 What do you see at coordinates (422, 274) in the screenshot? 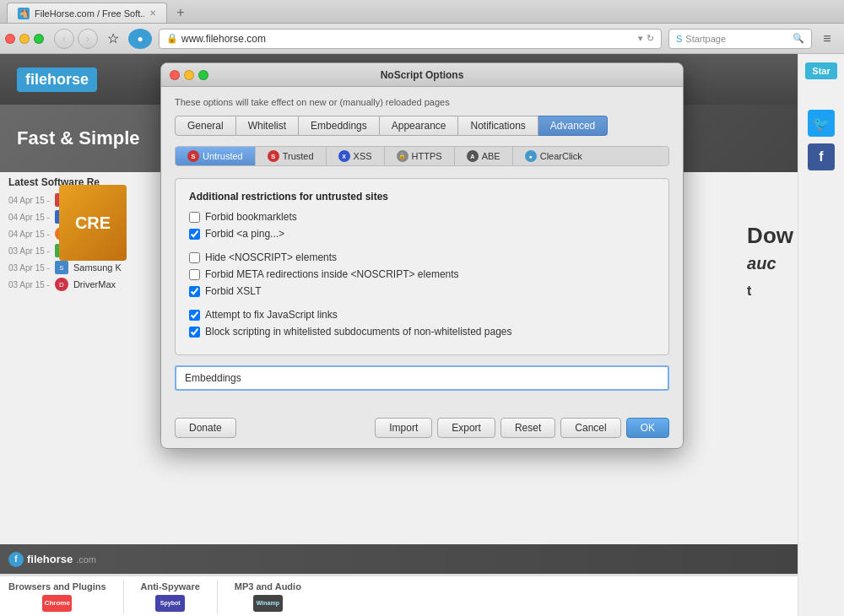
I see `checkbox-forbid-meta: Forbid META redirections inside <NOSCRIP…` at bounding box center [422, 274].